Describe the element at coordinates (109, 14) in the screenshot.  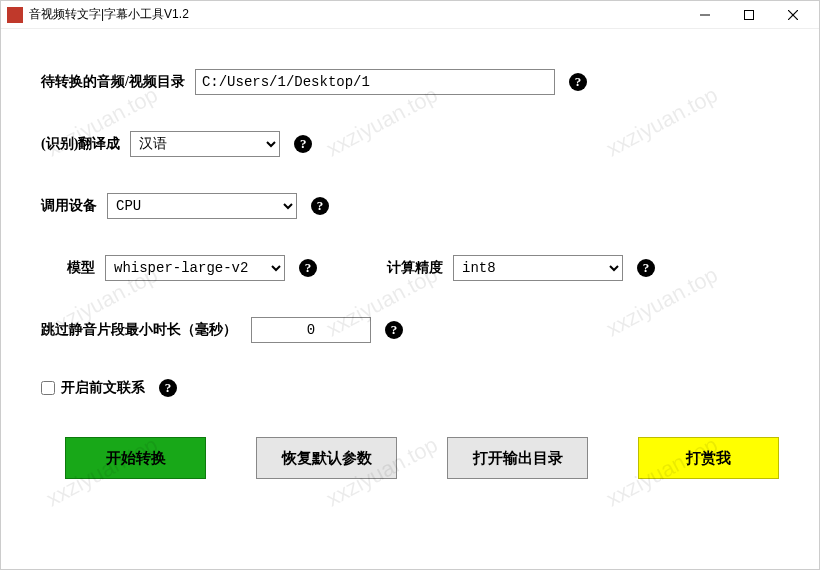
I see `window-title: 音视频转文字|字幕小工具V1.2` at that location.